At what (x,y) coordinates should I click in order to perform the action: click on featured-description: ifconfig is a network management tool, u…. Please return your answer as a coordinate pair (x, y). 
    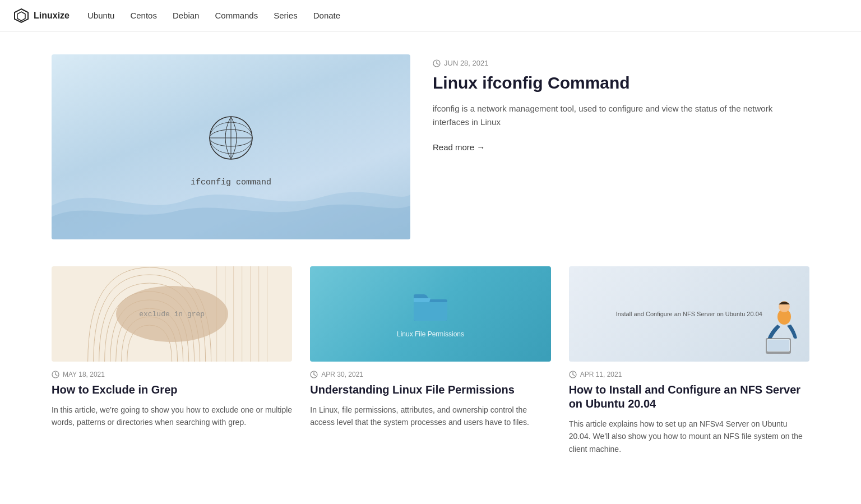
    Looking at the image, I should click on (621, 115).